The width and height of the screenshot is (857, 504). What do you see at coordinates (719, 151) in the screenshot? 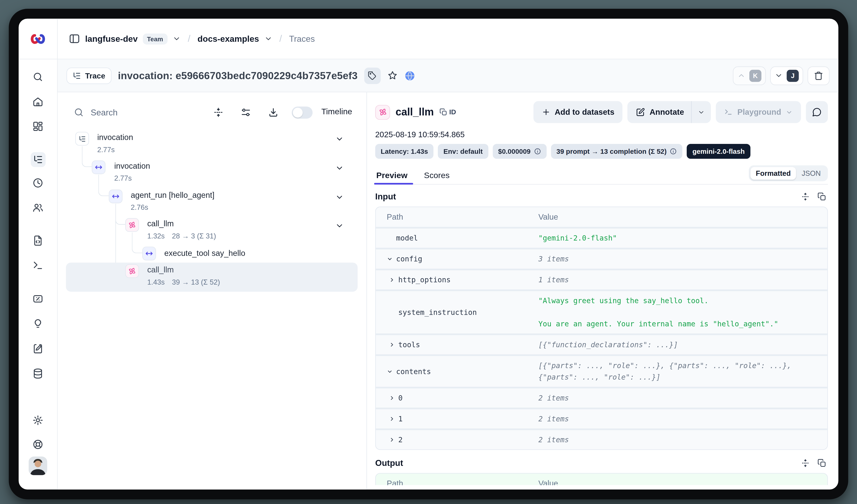
I see `model-badge: gemini-2.0-flash` at bounding box center [719, 151].